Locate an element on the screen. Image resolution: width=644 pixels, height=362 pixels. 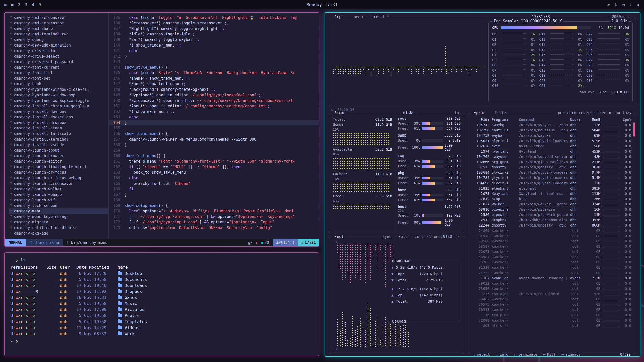
file-item: *omarchy-launch-wifi is located at coordinates (58, 200).